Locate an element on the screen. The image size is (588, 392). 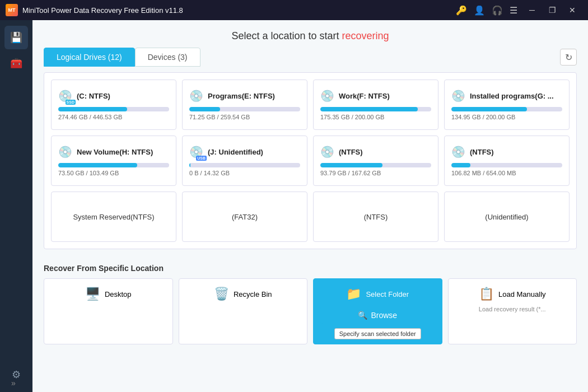
drive-name-c: (C: NTFS) is located at coordinates (94, 96).